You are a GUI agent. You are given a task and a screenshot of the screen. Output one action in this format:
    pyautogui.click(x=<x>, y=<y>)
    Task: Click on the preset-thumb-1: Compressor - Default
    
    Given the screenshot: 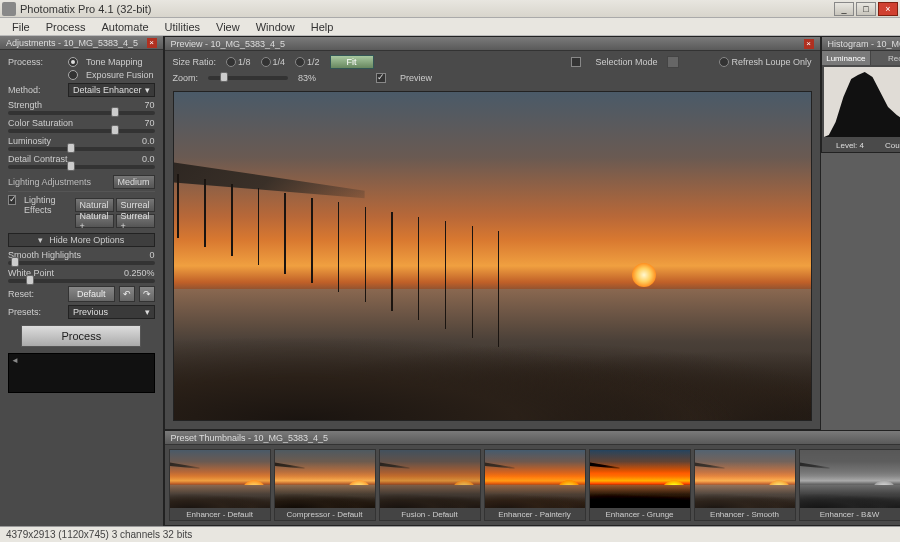 What is the action you would take?
    pyautogui.click(x=325, y=485)
    